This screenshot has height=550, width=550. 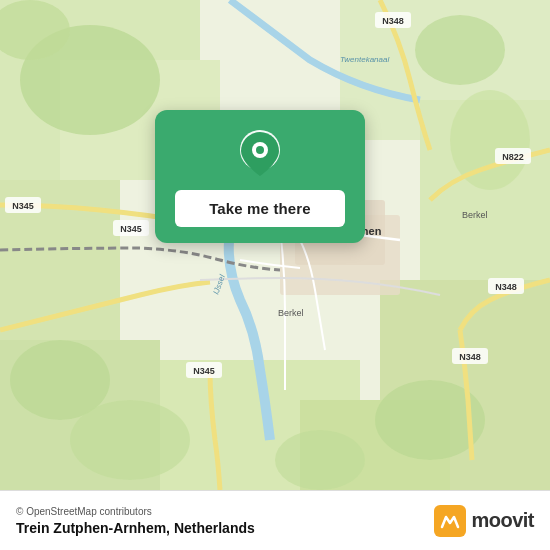 I want to click on location-pin-icon, so click(x=260, y=154).